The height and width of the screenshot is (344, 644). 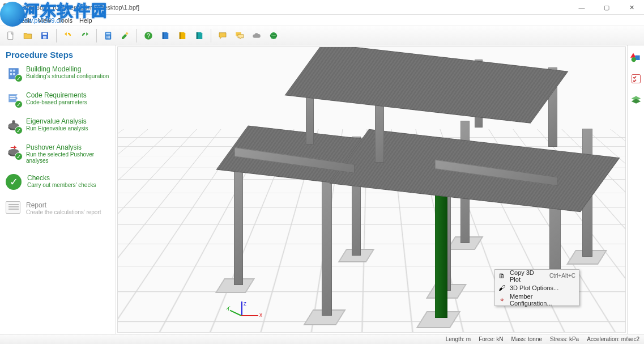 I want to click on book-blue-button, so click(x=165, y=36).